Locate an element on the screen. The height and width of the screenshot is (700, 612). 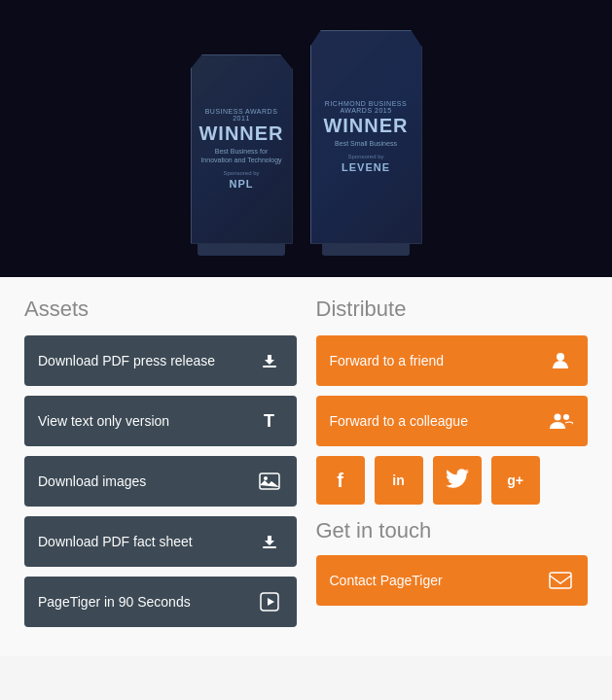
trophy-right-base is located at coordinates (366, 250).